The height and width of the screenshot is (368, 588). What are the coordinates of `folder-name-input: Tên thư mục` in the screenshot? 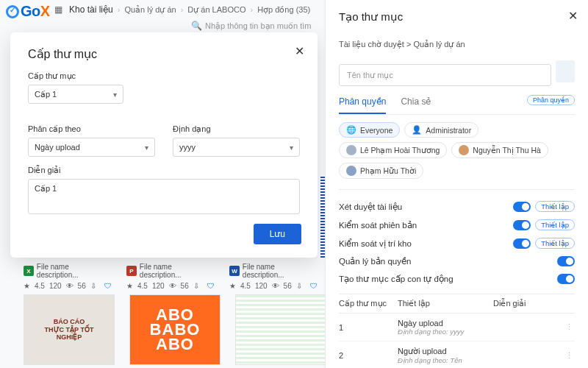 It's located at (445, 75).